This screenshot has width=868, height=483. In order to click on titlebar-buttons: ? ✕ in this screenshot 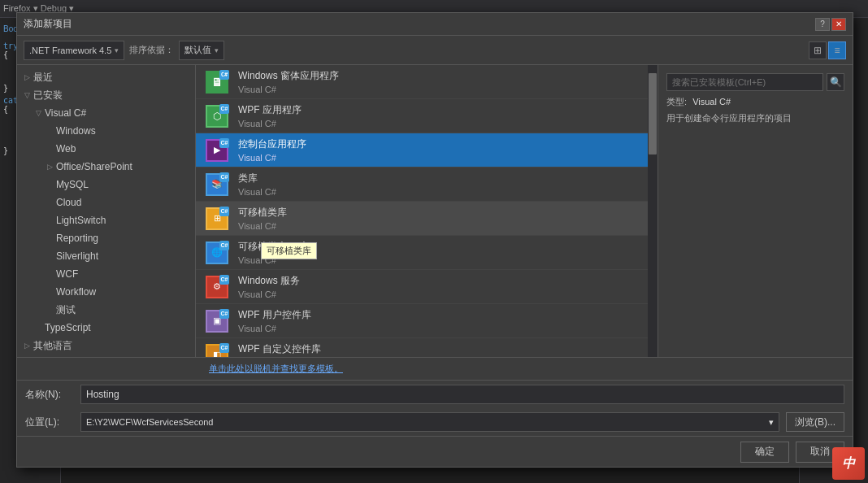, I will do `click(831, 24)`.